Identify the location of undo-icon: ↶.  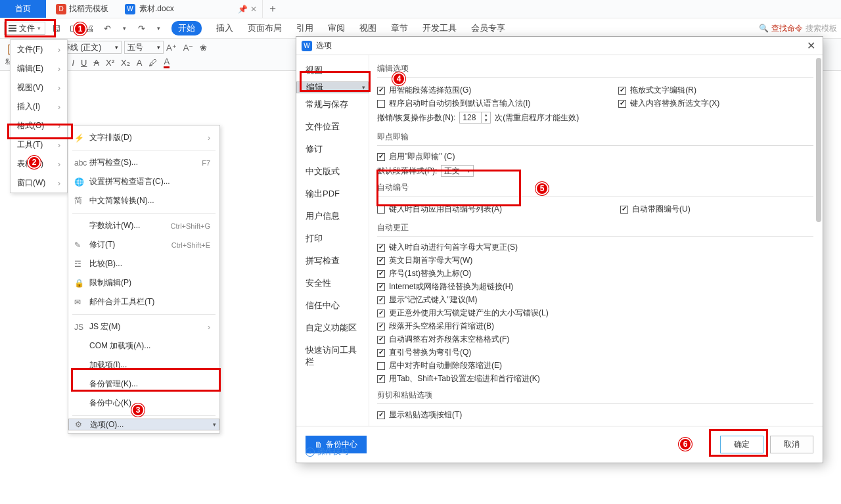
(107, 29).